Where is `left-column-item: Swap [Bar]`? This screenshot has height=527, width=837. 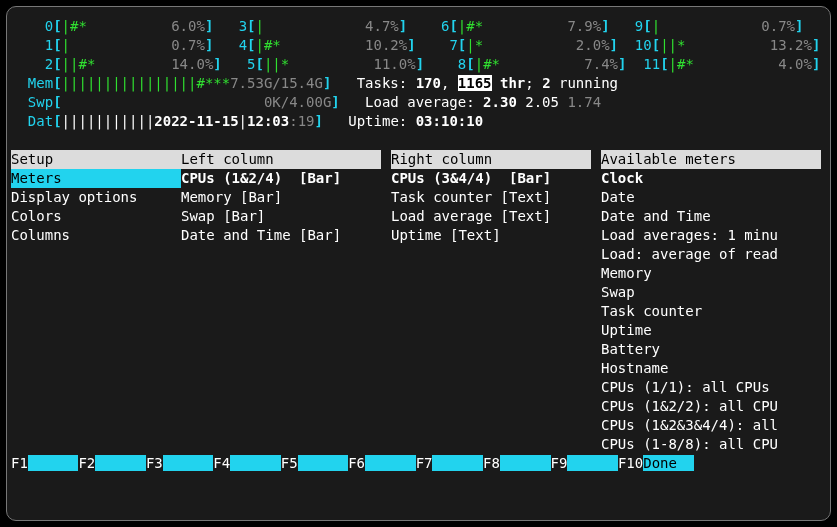
left-column-item: Swap [Bar] is located at coordinates (223, 216).